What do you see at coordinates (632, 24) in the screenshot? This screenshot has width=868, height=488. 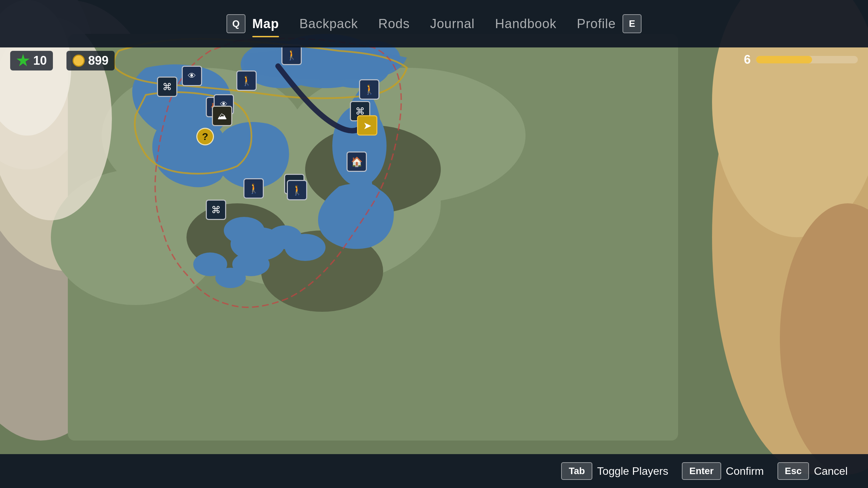 I see `right-key-badge: E` at bounding box center [632, 24].